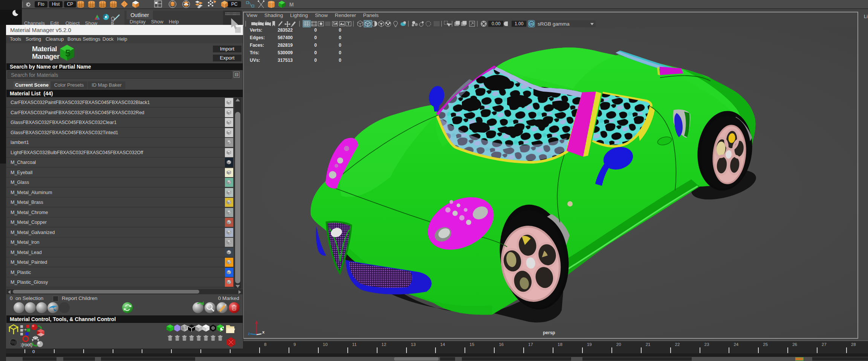  What do you see at coordinates (264, 332) in the screenshot?
I see `svg-text: x` at bounding box center [264, 332].